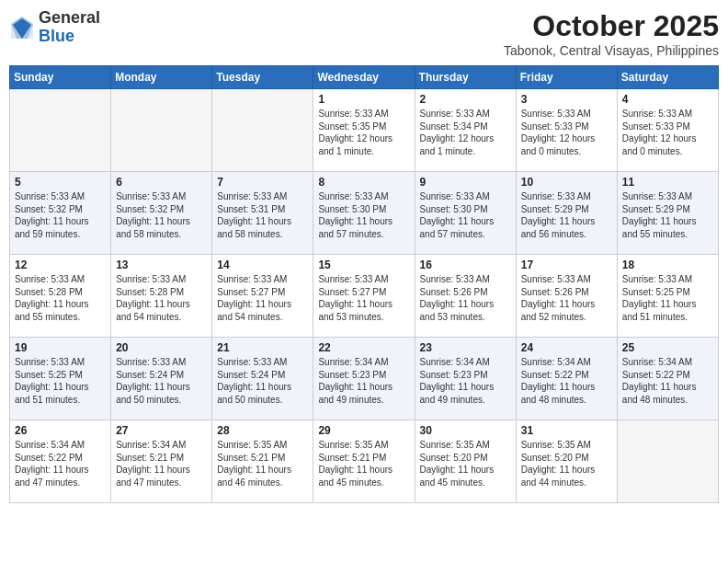 This screenshot has height=563, width=728. Describe the element at coordinates (263, 213) in the screenshot. I see `calendar-day-cell: 7Sunrise: 5:33 AM Sunset: 5:31 PM Daylig…` at that location.